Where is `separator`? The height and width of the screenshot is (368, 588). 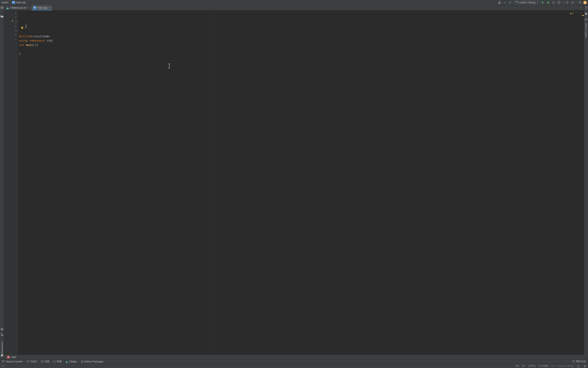
separator is located at coordinates (576, 2).